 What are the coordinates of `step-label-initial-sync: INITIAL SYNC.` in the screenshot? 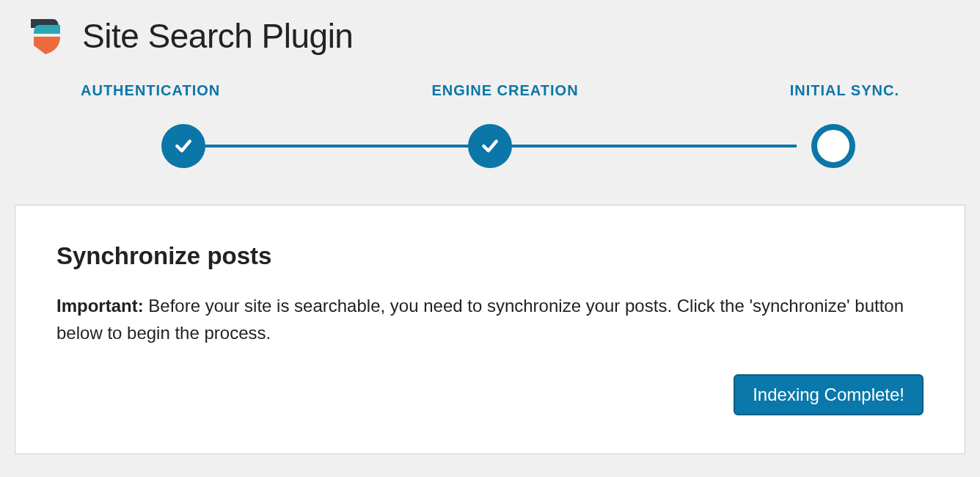 It's located at (845, 91).